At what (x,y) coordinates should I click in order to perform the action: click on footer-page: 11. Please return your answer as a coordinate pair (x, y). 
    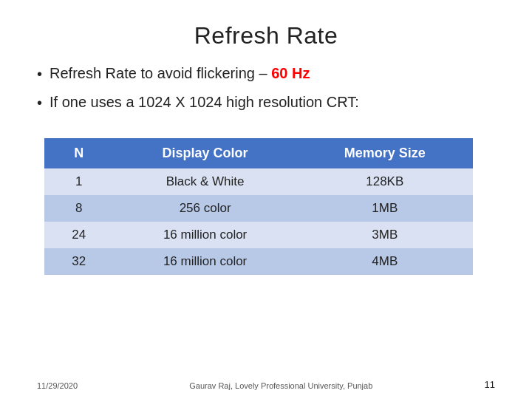
    Looking at the image, I should click on (490, 384).